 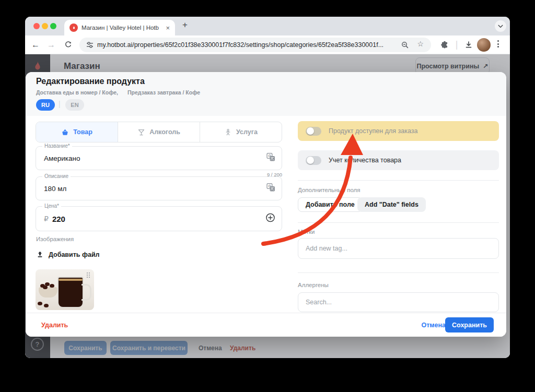 What do you see at coordinates (75, 105) in the screenshot?
I see `lang-tab-en: EN` at bounding box center [75, 105].